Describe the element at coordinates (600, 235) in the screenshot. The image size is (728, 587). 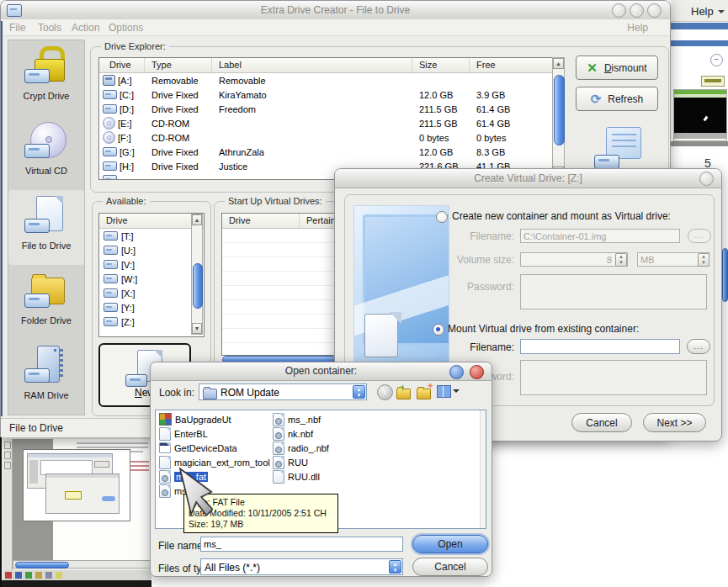
I see `filename-input: C:\Container-01.img` at that location.